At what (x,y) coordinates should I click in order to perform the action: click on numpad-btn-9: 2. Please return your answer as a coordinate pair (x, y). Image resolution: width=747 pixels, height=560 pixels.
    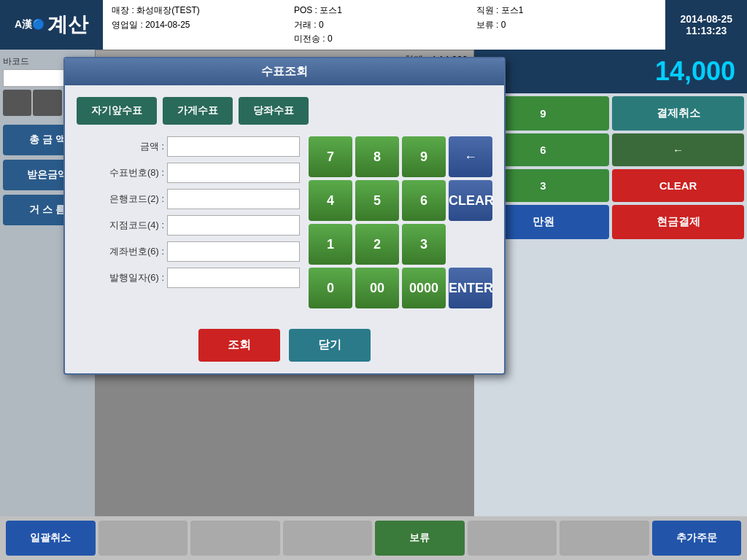
    Looking at the image, I should click on (377, 244).